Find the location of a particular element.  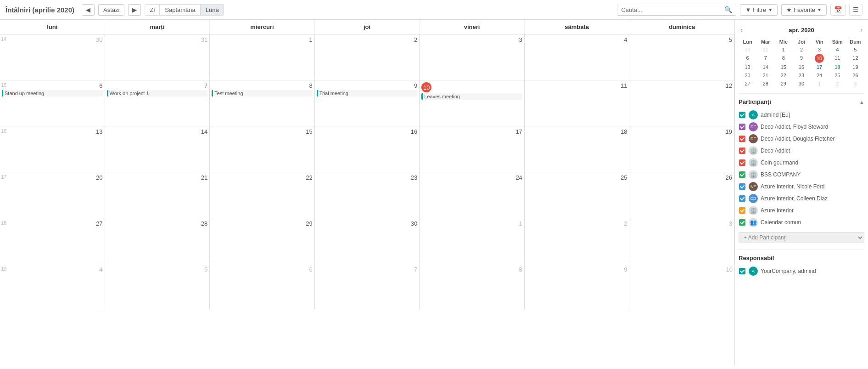

mini-day: 27 is located at coordinates (747, 84).